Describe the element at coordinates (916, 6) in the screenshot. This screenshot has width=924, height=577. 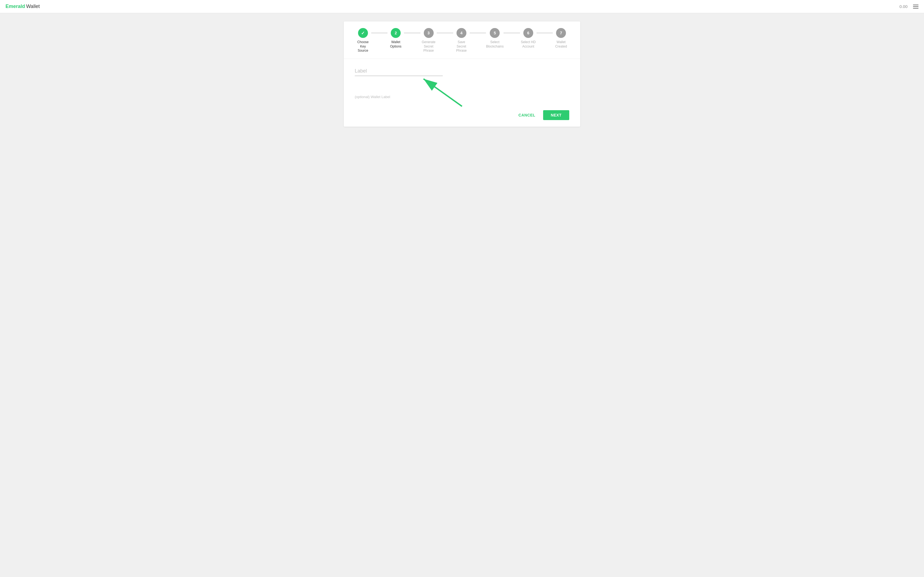
I see `menu-button` at that location.